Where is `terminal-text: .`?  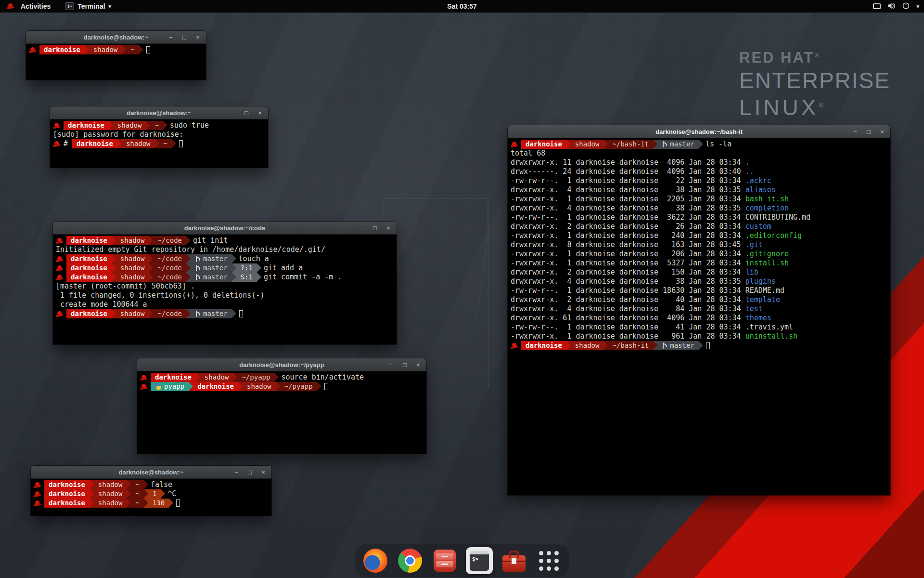
terminal-text: . is located at coordinates (748, 163).